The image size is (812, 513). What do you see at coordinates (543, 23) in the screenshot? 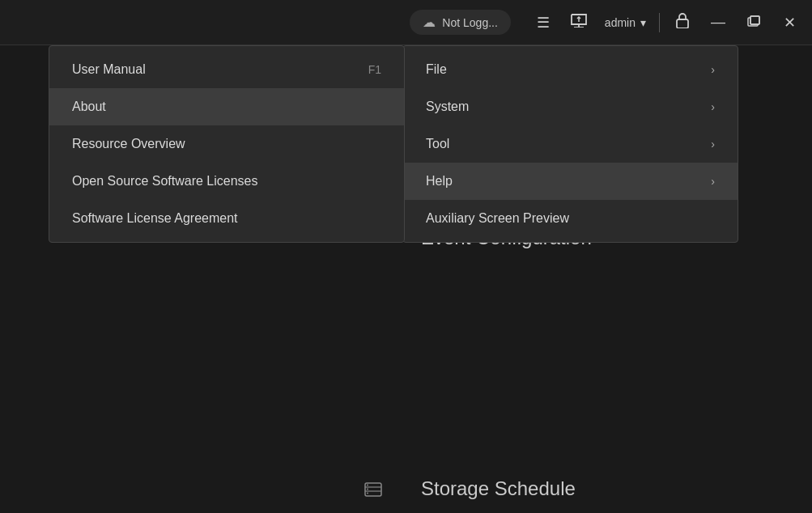
I see `hamburger-icon: ☰` at bounding box center [543, 23].